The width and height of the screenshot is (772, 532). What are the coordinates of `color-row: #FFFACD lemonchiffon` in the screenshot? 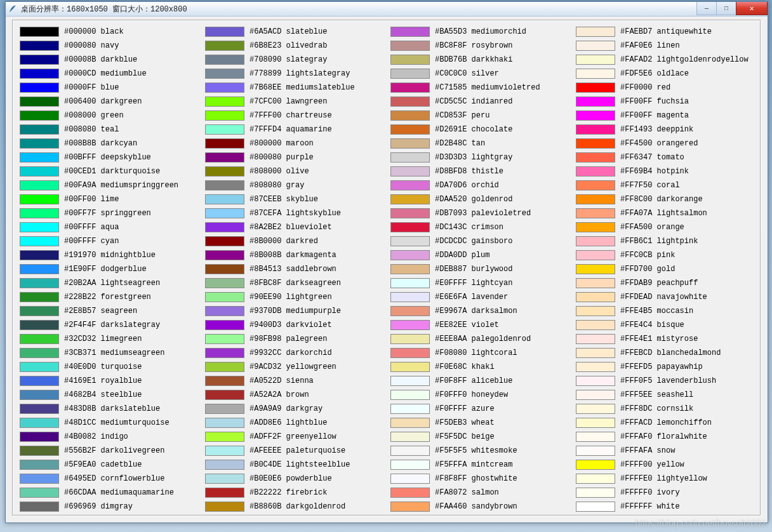 It's located at (665, 423).